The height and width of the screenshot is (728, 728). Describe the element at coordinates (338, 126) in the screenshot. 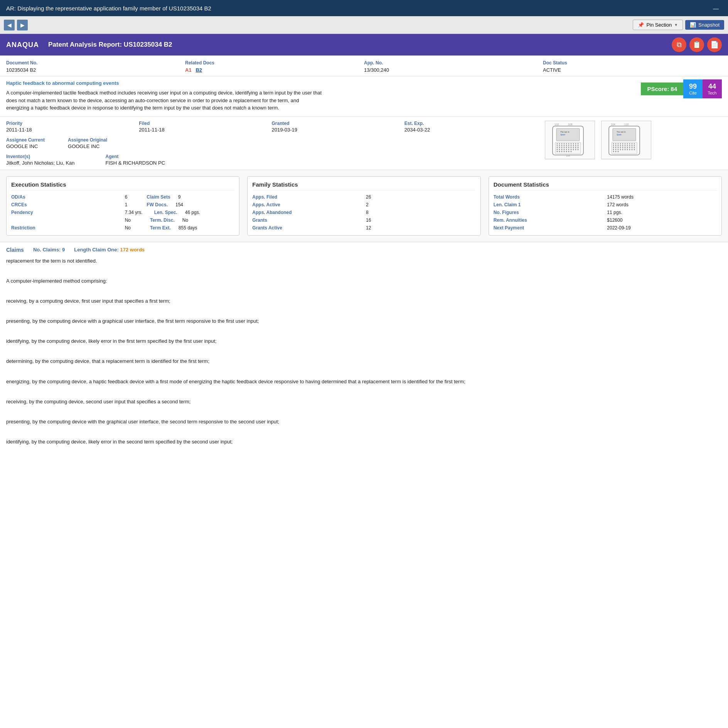

I see `granted-group: Granted 2019-03-19` at that location.